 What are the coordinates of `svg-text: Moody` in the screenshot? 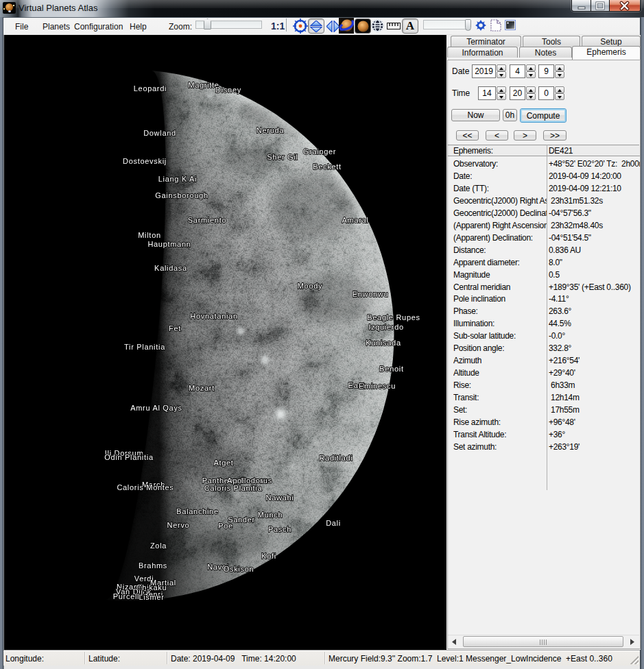 It's located at (310, 286).